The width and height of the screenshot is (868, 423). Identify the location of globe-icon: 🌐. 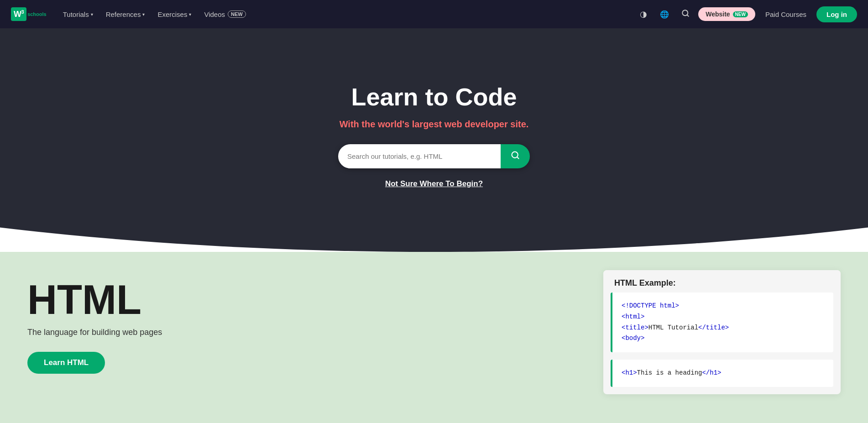
(664, 15).